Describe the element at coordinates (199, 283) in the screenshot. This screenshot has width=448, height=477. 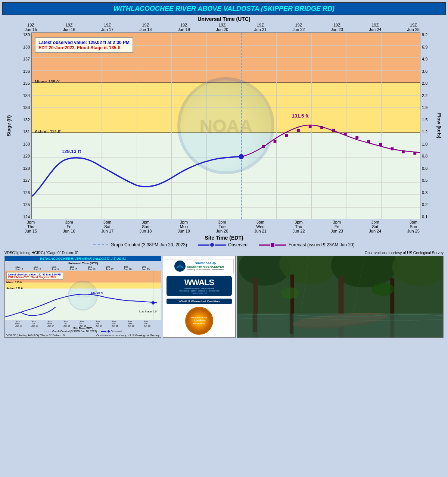
I see `wwals-text: WWALS` at that location.